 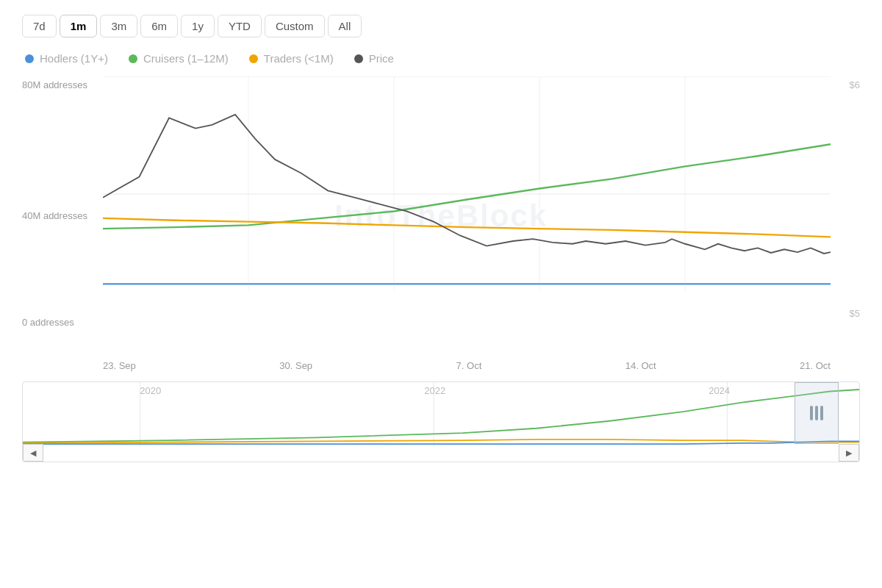 What do you see at coordinates (817, 413) in the screenshot?
I see `range-selector` at bounding box center [817, 413].